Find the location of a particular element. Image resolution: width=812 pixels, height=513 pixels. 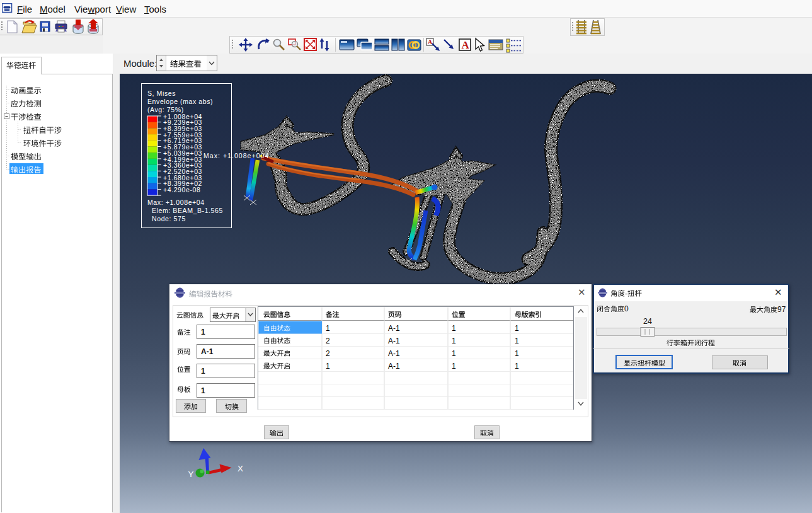

svg-text: A is located at coordinates (466, 45).